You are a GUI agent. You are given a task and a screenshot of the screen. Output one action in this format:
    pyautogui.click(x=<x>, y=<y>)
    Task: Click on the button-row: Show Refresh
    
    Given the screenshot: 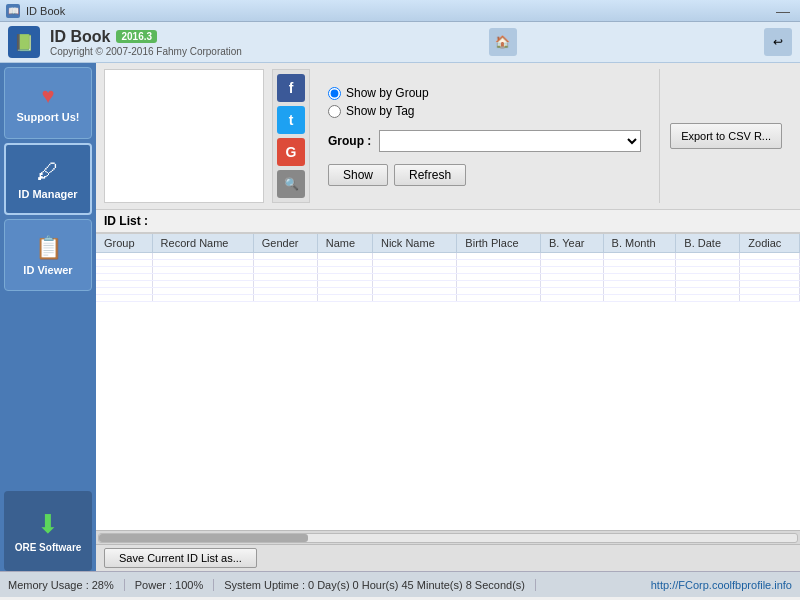 What is the action you would take?
    pyautogui.click(x=484, y=175)
    